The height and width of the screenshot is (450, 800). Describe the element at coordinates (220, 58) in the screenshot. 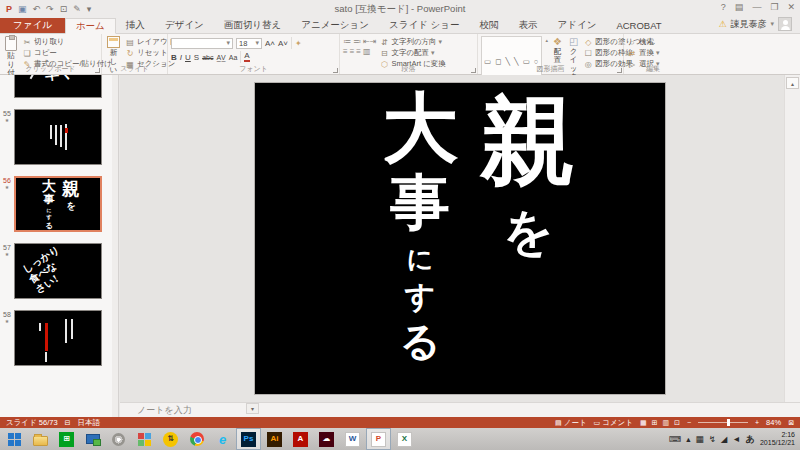

I see `character-spacing-button: A̲V̲` at that location.